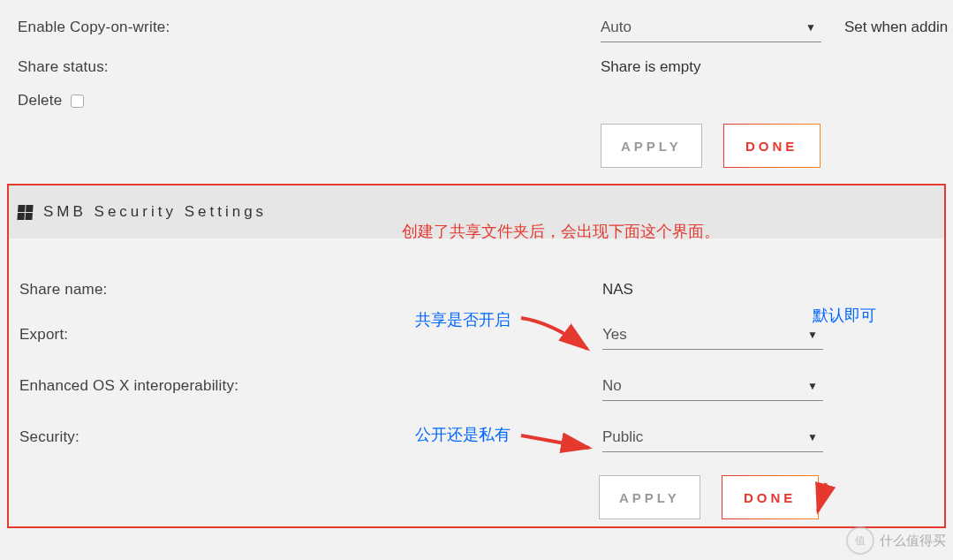  Describe the element at coordinates (463, 320) in the screenshot. I see `anno-export-note: 共享是否开启` at that location.